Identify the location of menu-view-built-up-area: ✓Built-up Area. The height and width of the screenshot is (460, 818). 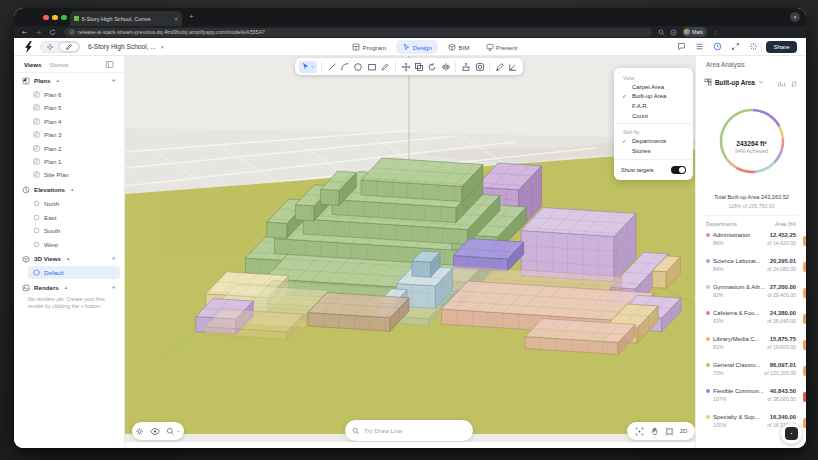
(654, 97).